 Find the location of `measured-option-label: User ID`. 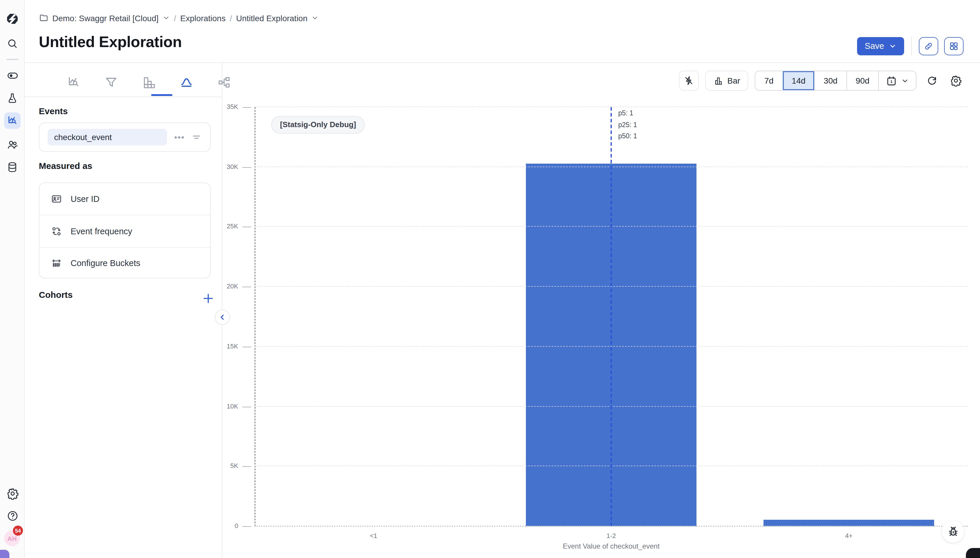

measured-option-label: User ID is located at coordinates (85, 199).